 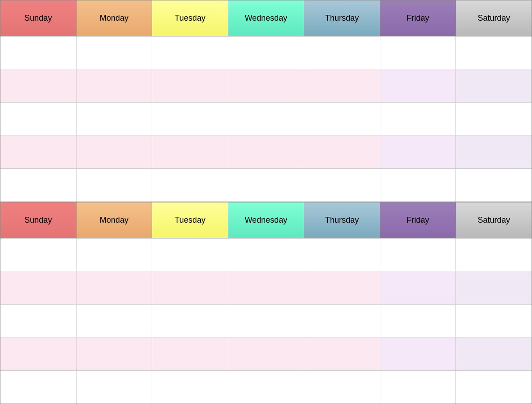 What do you see at coordinates (342, 85) in the screenshot?
I see `cell-1-2-thu` at bounding box center [342, 85].